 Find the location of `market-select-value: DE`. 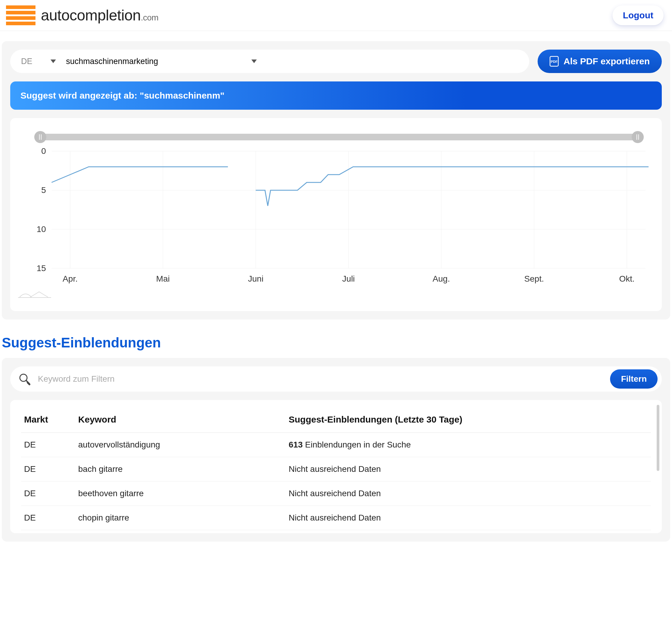

market-select-value: DE is located at coordinates (27, 61).